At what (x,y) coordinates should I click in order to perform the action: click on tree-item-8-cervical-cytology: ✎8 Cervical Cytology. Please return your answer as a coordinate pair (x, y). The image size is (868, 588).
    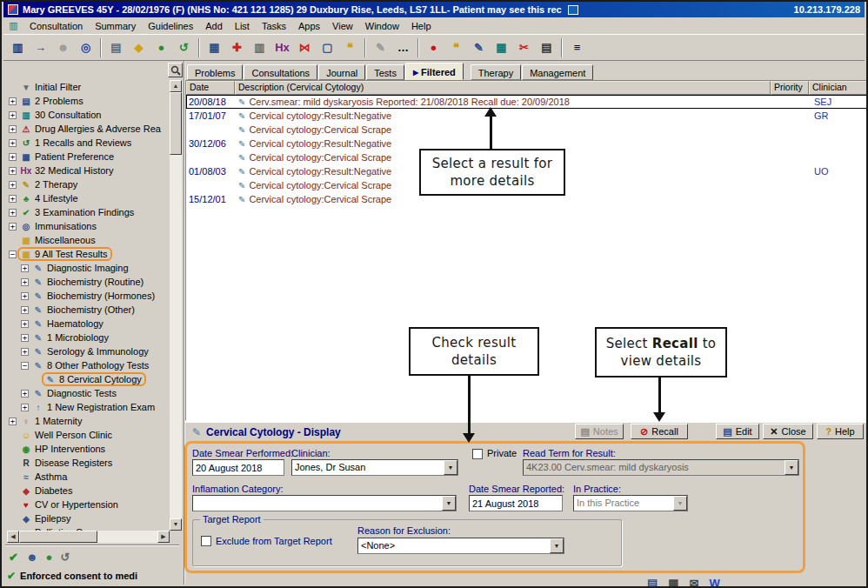
    Looking at the image, I should click on (87, 379).